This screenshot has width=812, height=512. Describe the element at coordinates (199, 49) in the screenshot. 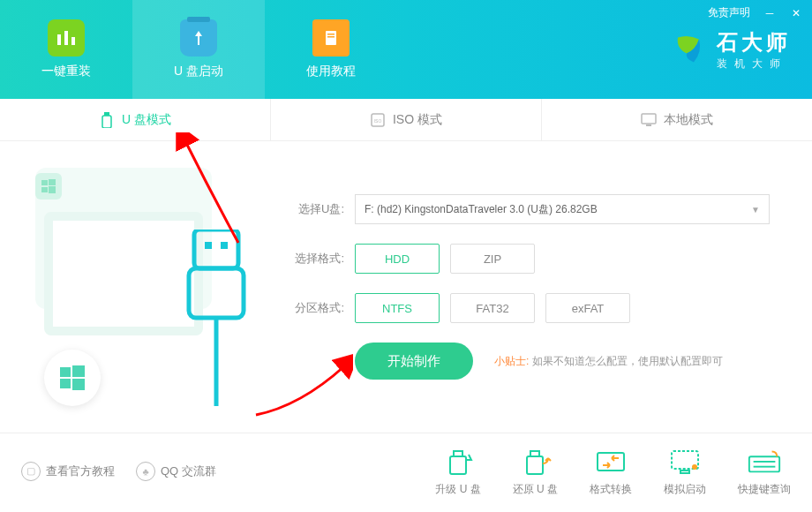

I see `nav-usb-boot: U 盘启动` at that location.